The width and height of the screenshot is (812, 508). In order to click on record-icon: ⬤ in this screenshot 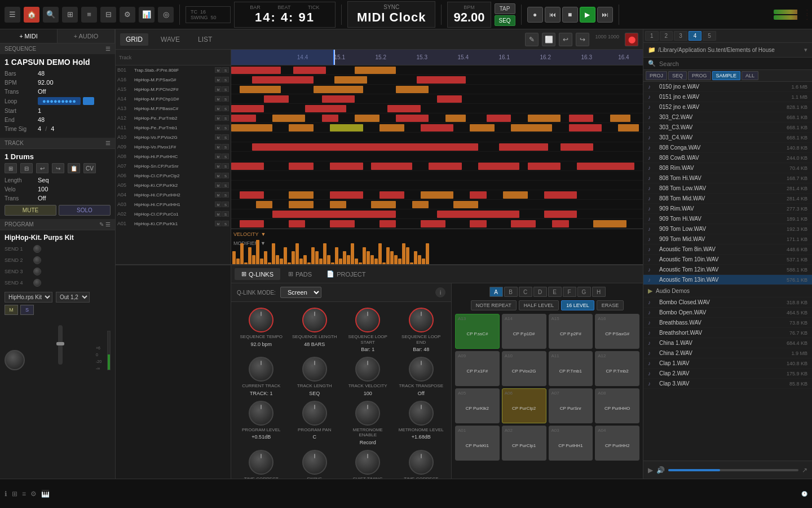, I will do `click(632, 40)`.